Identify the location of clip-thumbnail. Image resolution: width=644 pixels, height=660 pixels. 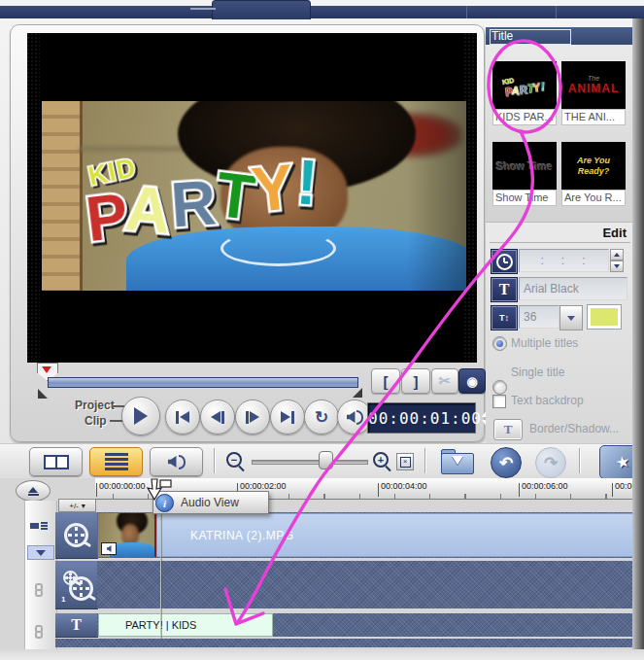
(126, 535).